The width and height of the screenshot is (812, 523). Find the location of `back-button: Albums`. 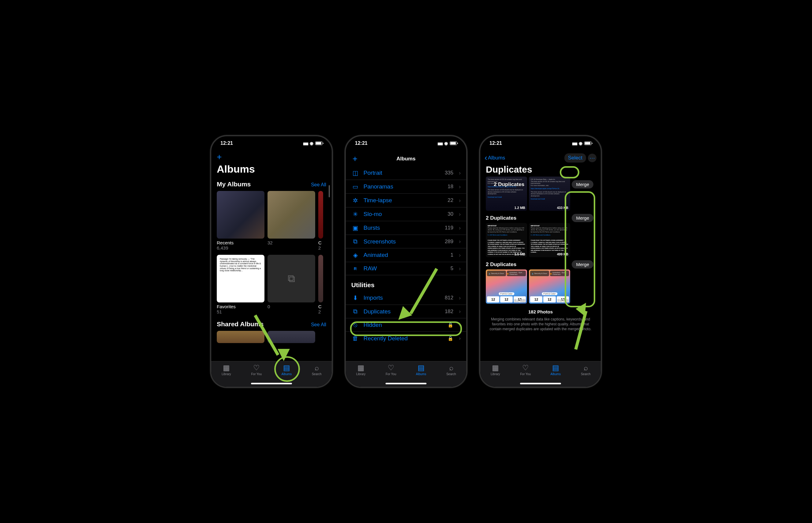

back-button: Albums is located at coordinates (495, 158).